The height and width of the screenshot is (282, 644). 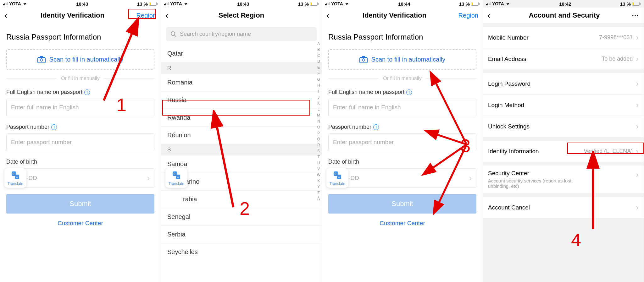 I want to click on country-item-rwanda: Rwanda, so click(x=242, y=118).